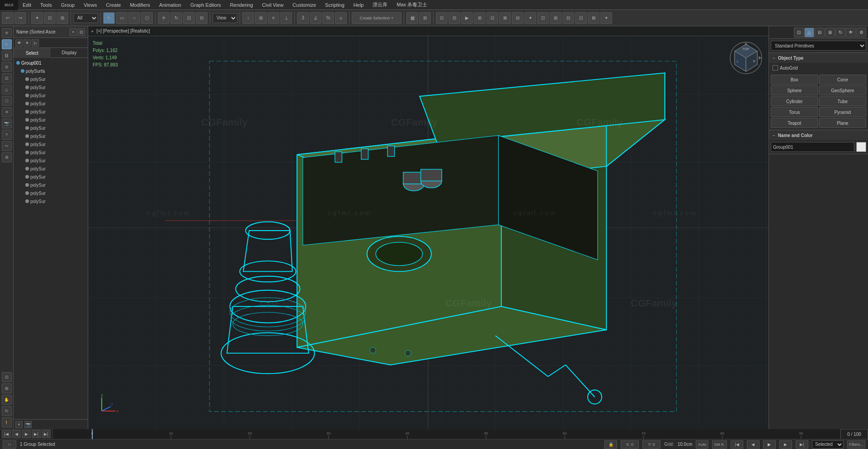  What do you see at coordinates (286, 18) in the screenshot?
I see `normal-align-button: ⊥` at bounding box center [286, 18].